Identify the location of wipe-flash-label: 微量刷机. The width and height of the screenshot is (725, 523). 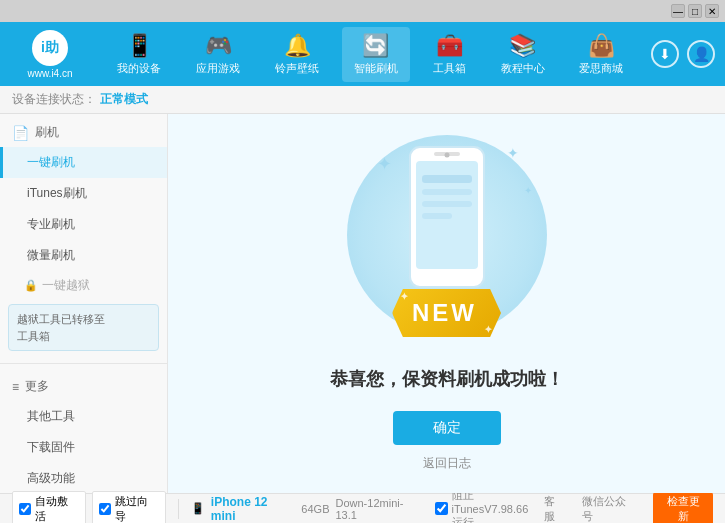
(51, 255).